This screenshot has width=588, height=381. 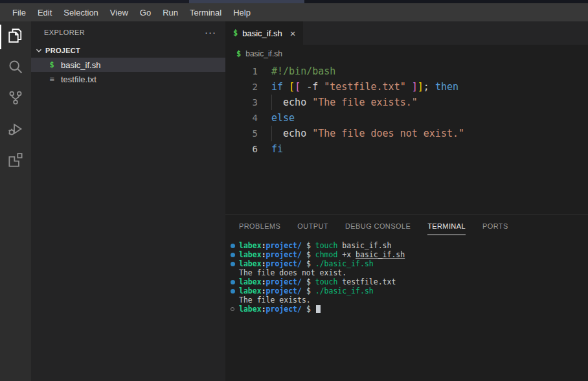 What do you see at coordinates (358, 87) in the screenshot?
I see `code-text: if [[ -f "testfile.txt" ]]; then` at bounding box center [358, 87].